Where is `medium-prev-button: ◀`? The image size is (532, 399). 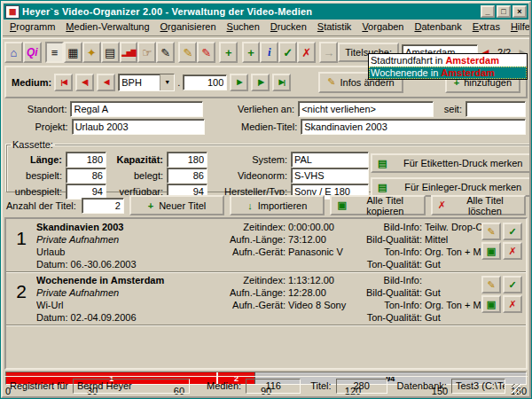
medium-prev-button: ◀ is located at coordinates (106, 82).